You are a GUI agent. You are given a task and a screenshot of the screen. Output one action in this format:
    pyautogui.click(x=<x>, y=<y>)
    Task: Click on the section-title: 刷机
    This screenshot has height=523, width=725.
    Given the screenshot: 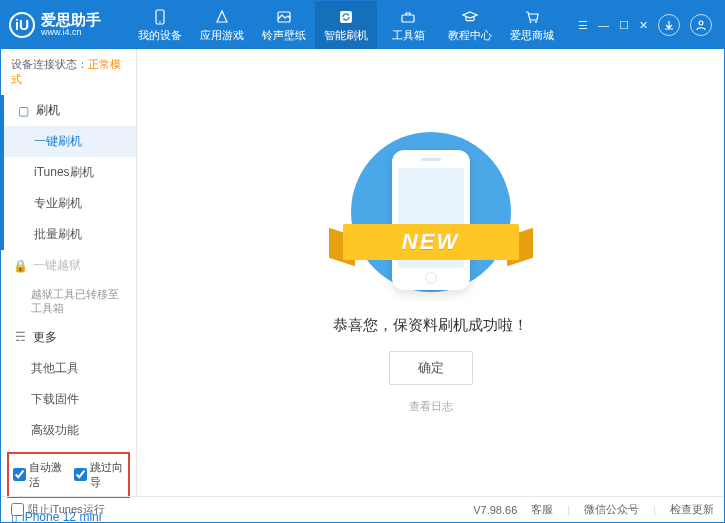 What is the action you would take?
    pyautogui.click(x=48, y=110)
    